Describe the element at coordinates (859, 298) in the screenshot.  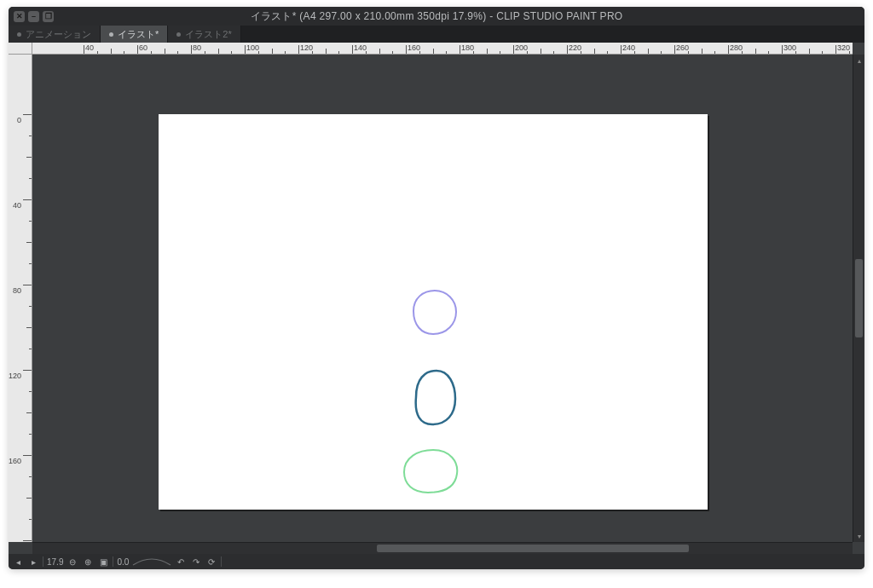
I see `scroll-thumb-v` at that location.